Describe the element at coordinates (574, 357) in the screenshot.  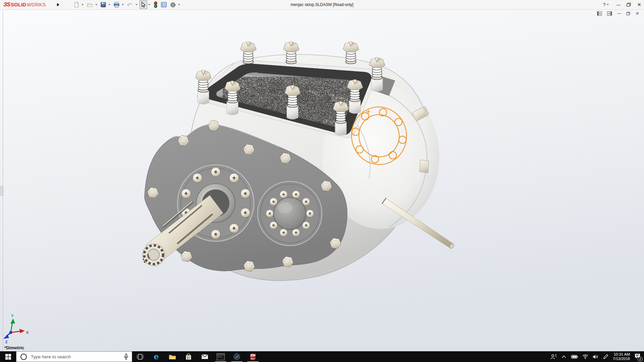
I see `battery-icon` at that location.